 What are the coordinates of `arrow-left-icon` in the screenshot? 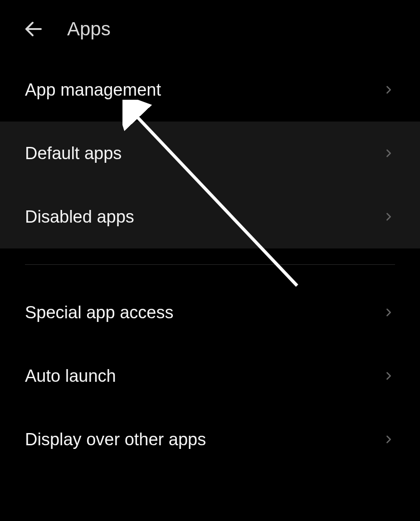 It's located at (34, 29).